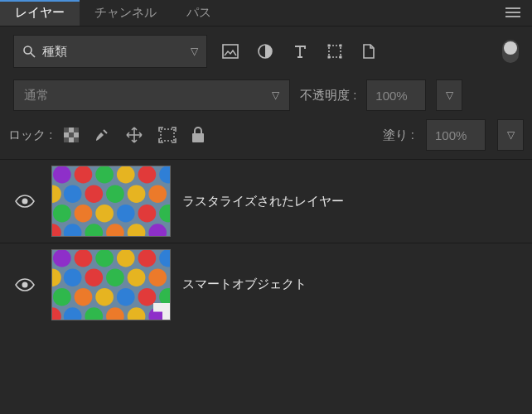 The width and height of the screenshot is (532, 414). Describe the element at coordinates (110, 51) in the screenshot. I see `layer-filter-select: 種類 ▽` at that location.